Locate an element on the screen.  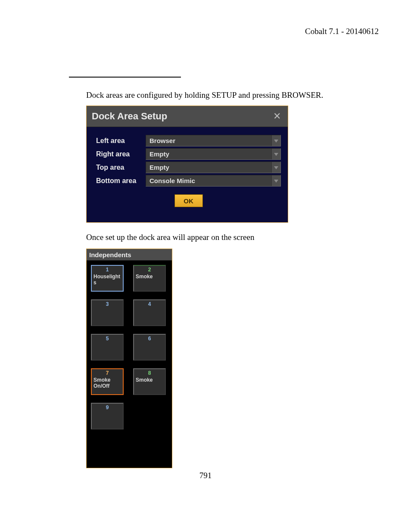
independent-tile-9: 9 is located at coordinates (107, 416).